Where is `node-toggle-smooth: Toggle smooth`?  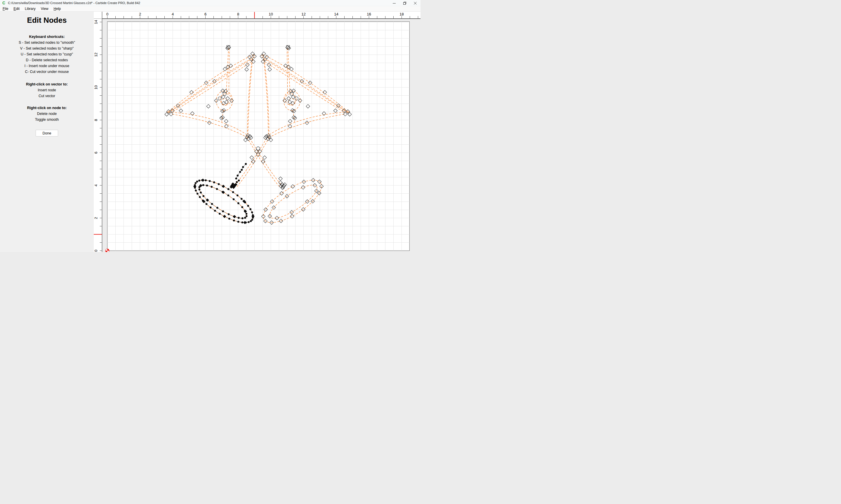
node-toggle-smooth: Toggle smooth is located at coordinates (47, 120).